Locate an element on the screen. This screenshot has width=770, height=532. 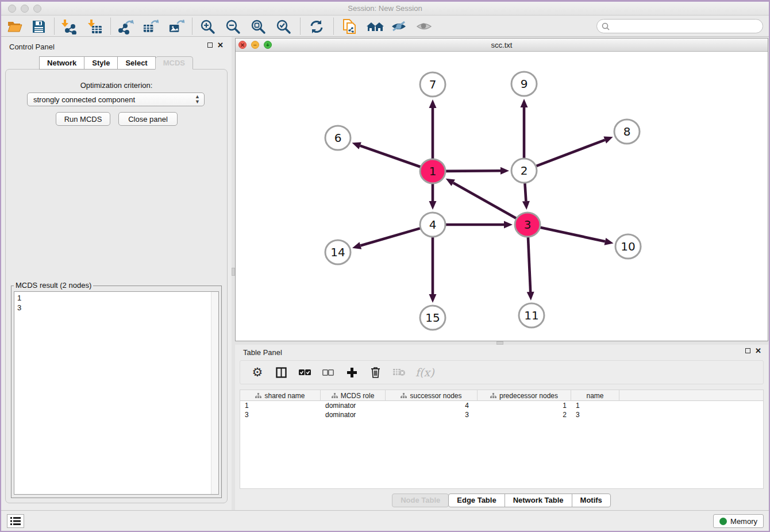
graph-node-label: 10 is located at coordinates (627, 246).